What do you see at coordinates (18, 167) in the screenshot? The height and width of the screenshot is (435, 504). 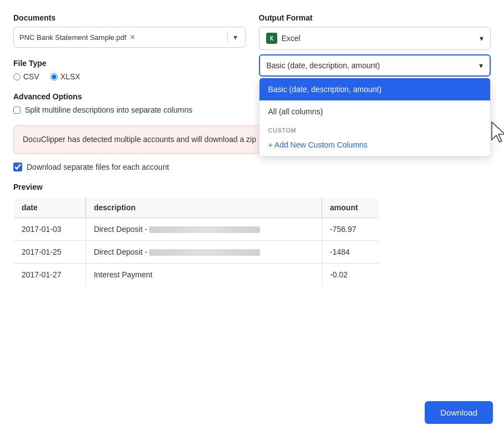 I see `download-separate-checkbox` at bounding box center [18, 167].